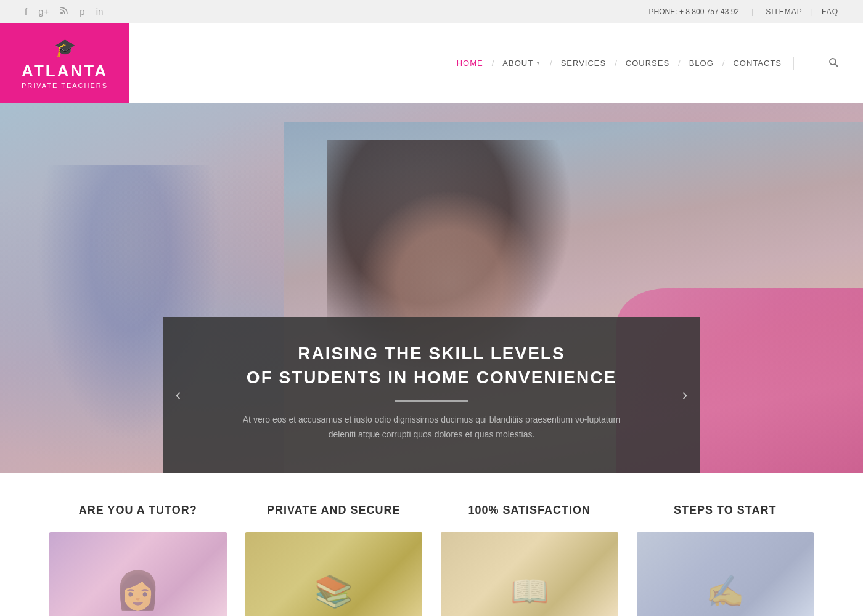 The width and height of the screenshot is (863, 616). I want to click on logo-subtitle: PRIVATE TEACHERS, so click(65, 86).